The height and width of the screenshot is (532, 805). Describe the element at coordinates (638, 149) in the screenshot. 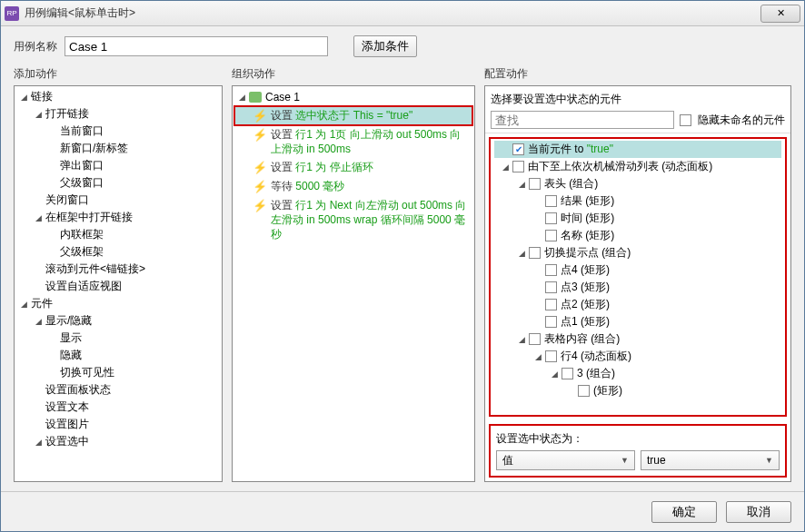

I see `config-tree-item: 当前元件 to "true"` at that location.